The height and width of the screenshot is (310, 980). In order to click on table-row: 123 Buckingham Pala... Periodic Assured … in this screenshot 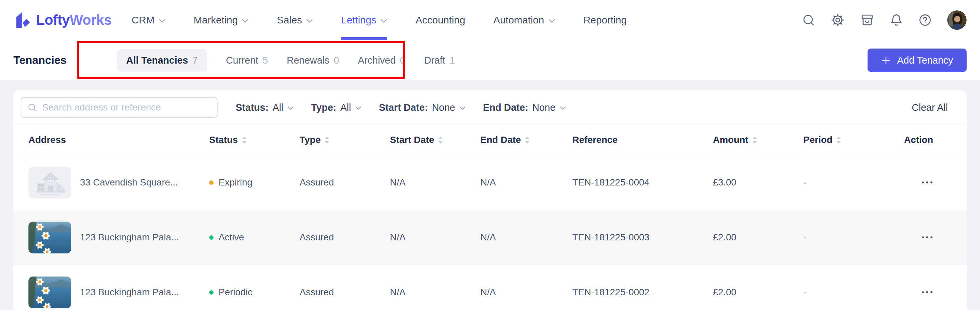, I will do `click(490, 288)`.